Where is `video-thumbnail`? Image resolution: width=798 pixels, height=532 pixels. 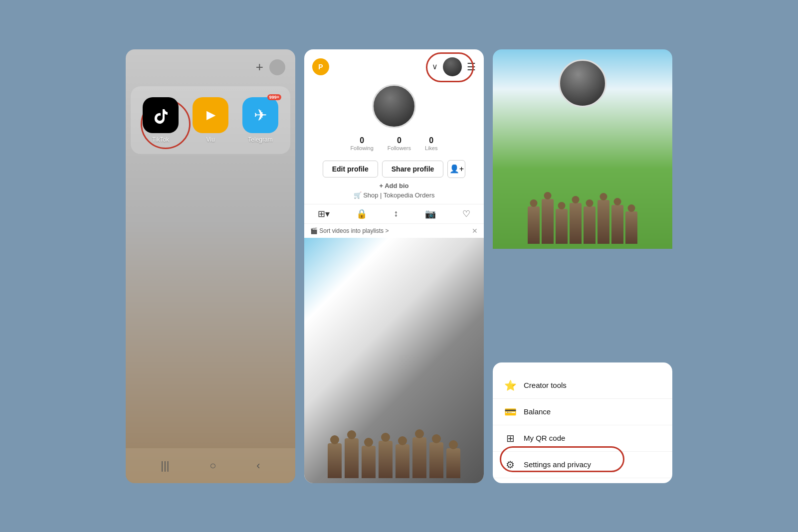 video-thumbnail is located at coordinates (394, 360).